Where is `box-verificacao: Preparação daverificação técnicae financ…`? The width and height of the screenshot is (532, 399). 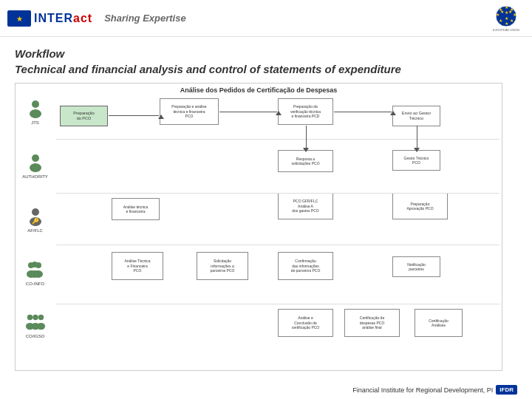
box-verificacao: Preparação daverificação técnicae financ… is located at coordinates (306, 112).